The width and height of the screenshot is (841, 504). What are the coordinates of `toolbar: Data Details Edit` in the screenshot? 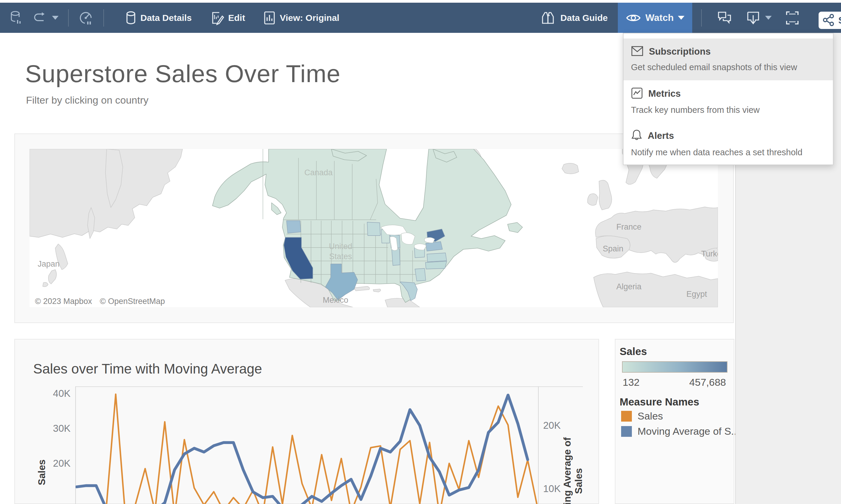 It's located at (421, 18).